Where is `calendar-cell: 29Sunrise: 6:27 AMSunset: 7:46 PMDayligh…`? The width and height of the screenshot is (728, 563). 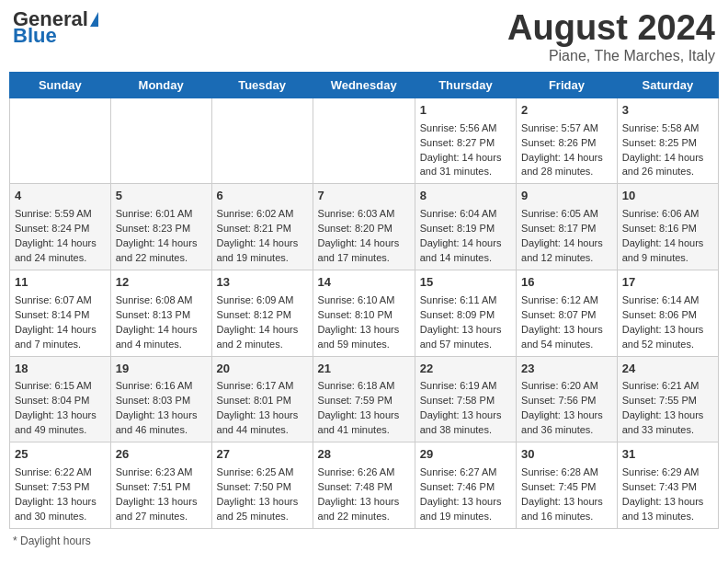 calendar-cell: 29Sunrise: 6:27 AMSunset: 7:46 PMDayligh… is located at coordinates (465, 486).